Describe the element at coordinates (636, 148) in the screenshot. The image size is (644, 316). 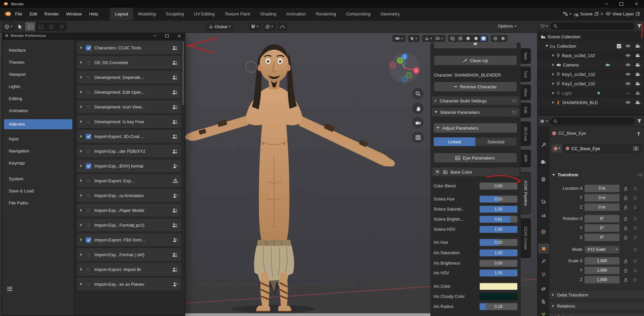
I see `material-users-count: 2` at that location.